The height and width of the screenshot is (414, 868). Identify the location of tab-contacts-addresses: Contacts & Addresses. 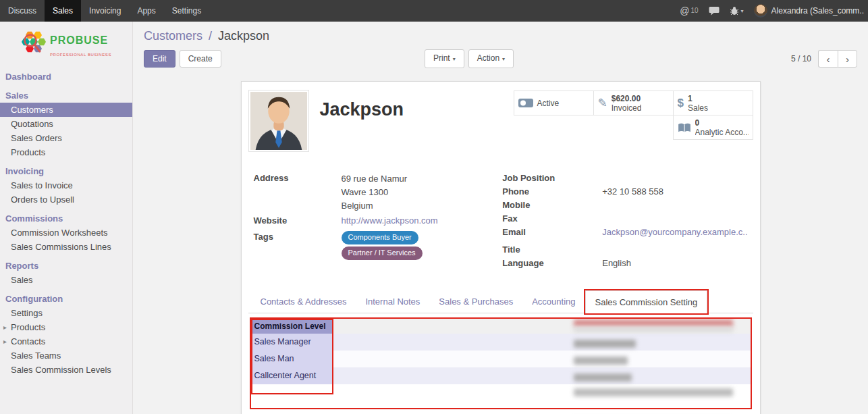
(304, 301).